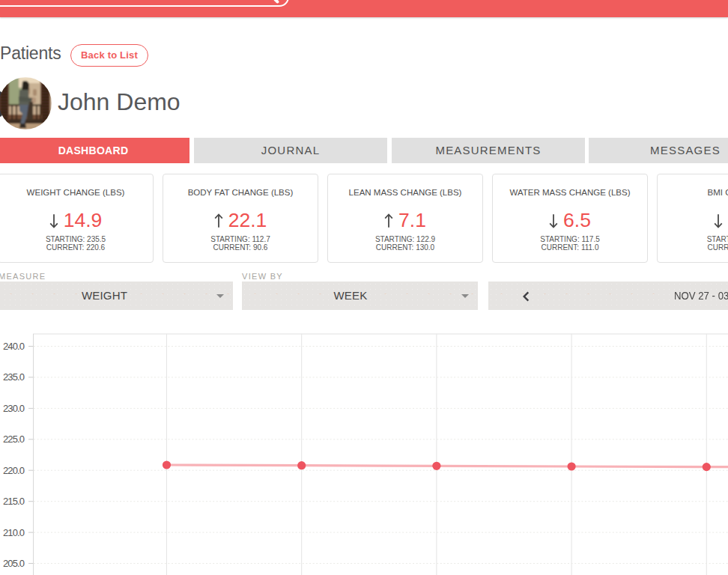 The height and width of the screenshot is (575, 728). What do you see at coordinates (13, 346) in the screenshot?
I see `svg-text: 240.0` at bounding box center [13, 346].